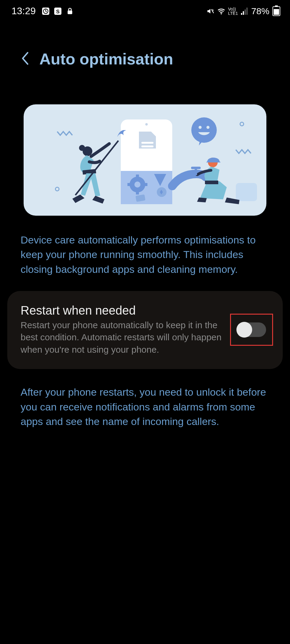 The height and width of the screenshot is (644, 290). What do you see at coordinates (145, 160) in the screenshot?
I see `illustration-card` at bounding box center [145, 160].